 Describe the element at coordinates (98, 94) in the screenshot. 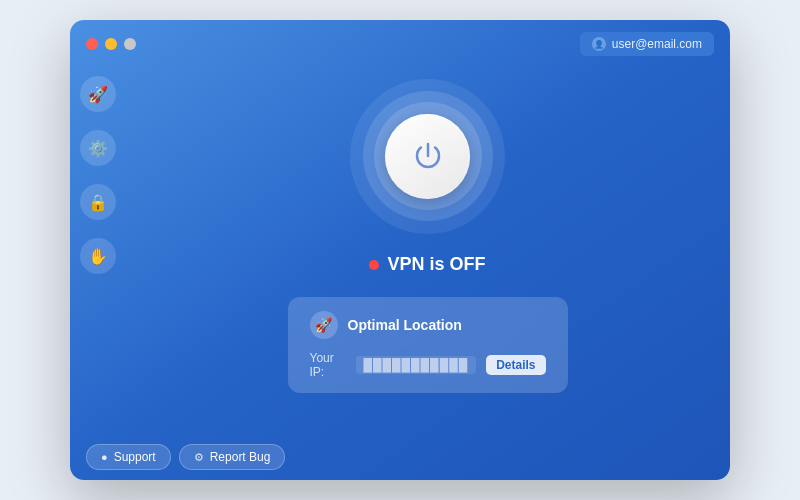

I see `sidebar-item-quick-connect: 🚀` at that location.